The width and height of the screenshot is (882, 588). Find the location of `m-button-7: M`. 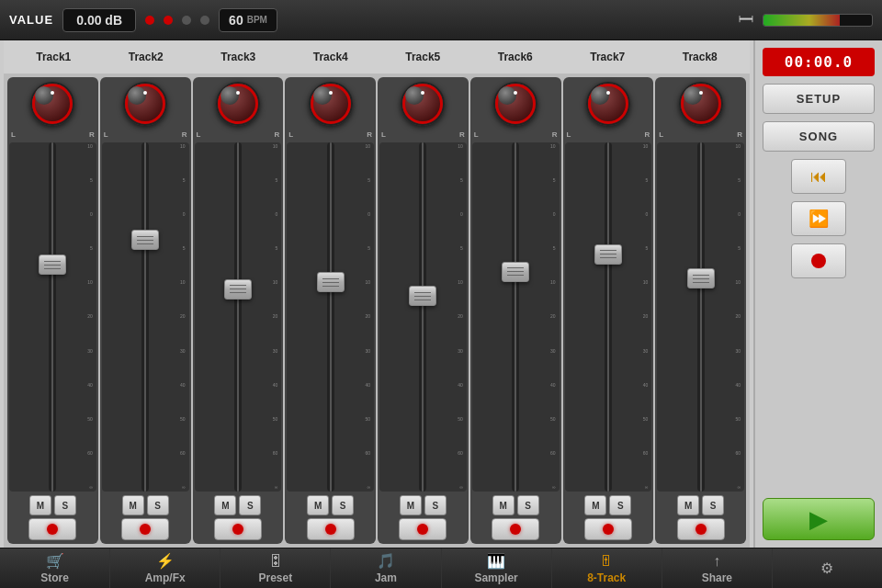

m-button-7: M is located at coordinates (595, 505).